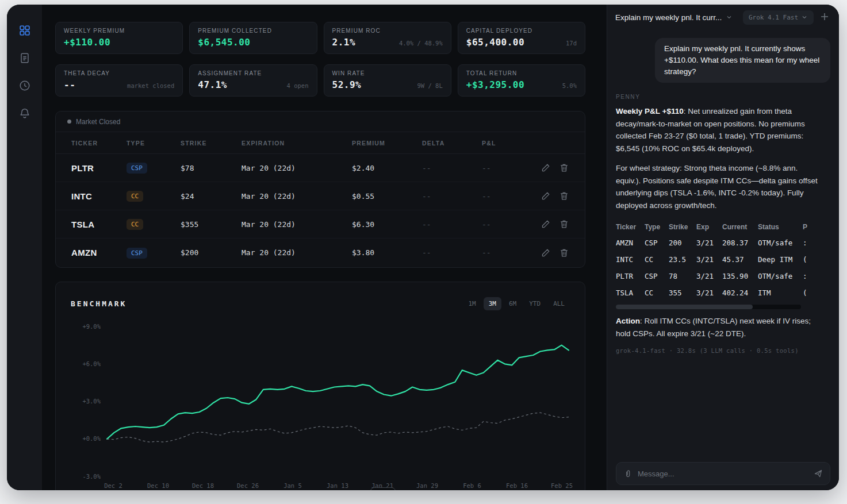 The width and height of the screenshot is (847, 504). Describe the element at coordinates (723, 97) in the screenshot. I see `assistant-name: PENNY` at that location.